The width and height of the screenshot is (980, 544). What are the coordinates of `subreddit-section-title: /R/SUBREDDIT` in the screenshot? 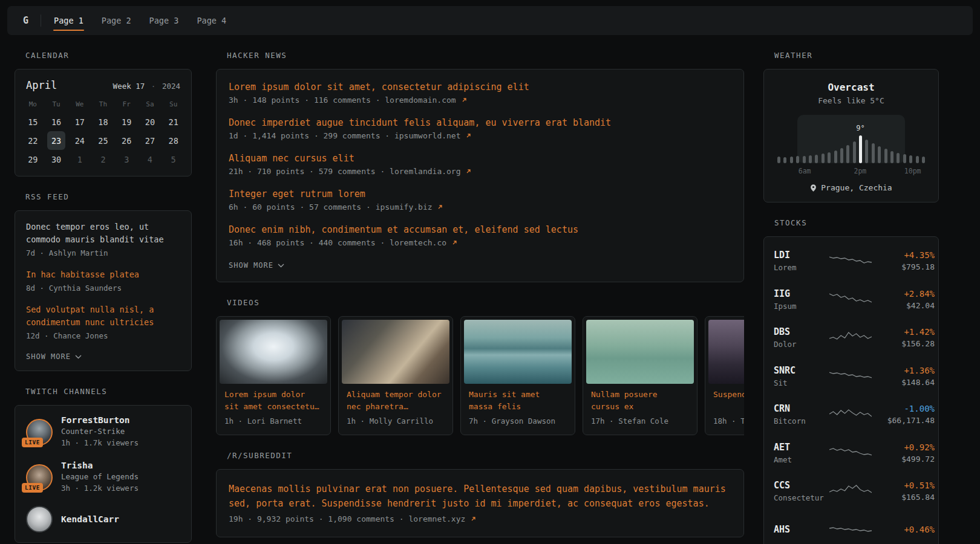 It's located at (485, 456).